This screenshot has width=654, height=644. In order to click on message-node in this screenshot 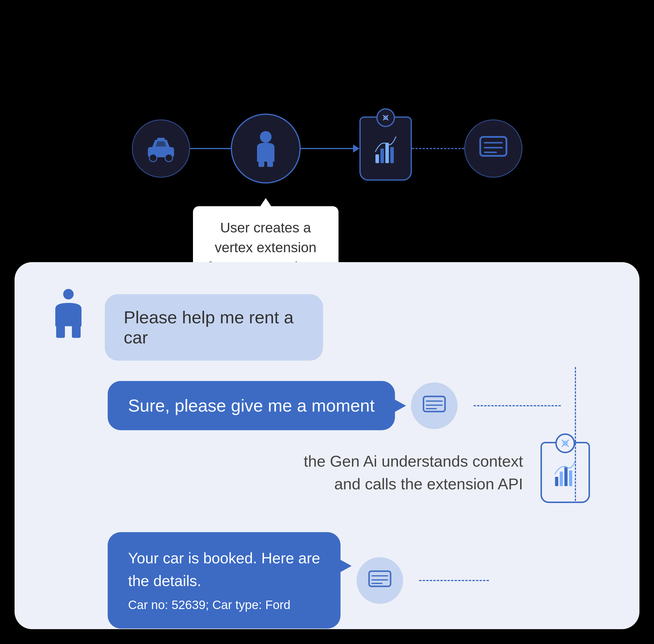, I will do `click(493, 148)`.